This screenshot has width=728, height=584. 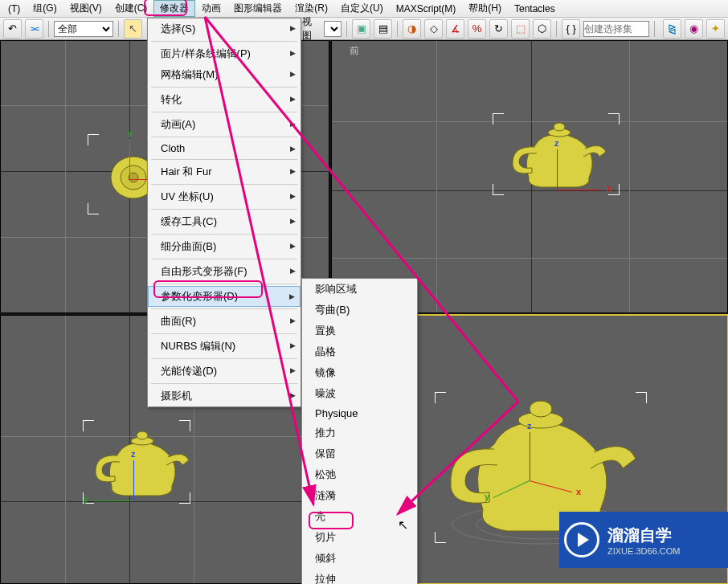 What do you see at coordinates (360, 352) in the screenshot?
I see `submenu-item: 晶格` at bounding box center [360, 352].